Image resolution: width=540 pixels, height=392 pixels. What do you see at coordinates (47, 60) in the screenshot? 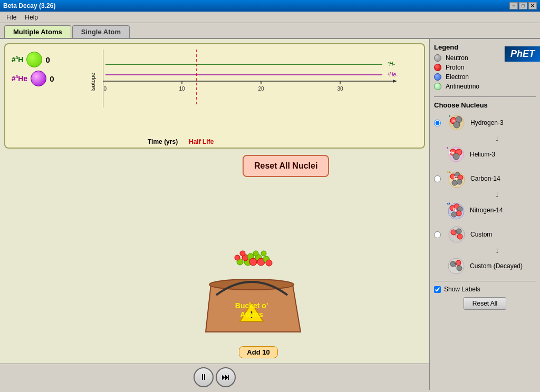
I see `hydrogen-count: 0` at bounding box center [47, 60].